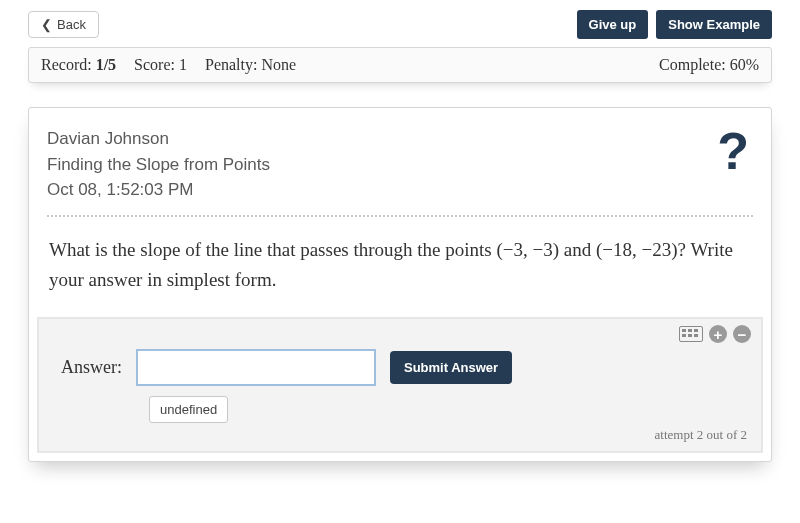  Describe the element at coordinates (250, 65) in the screenshot. I see `penalty-stat: Penalty: None` at that location.